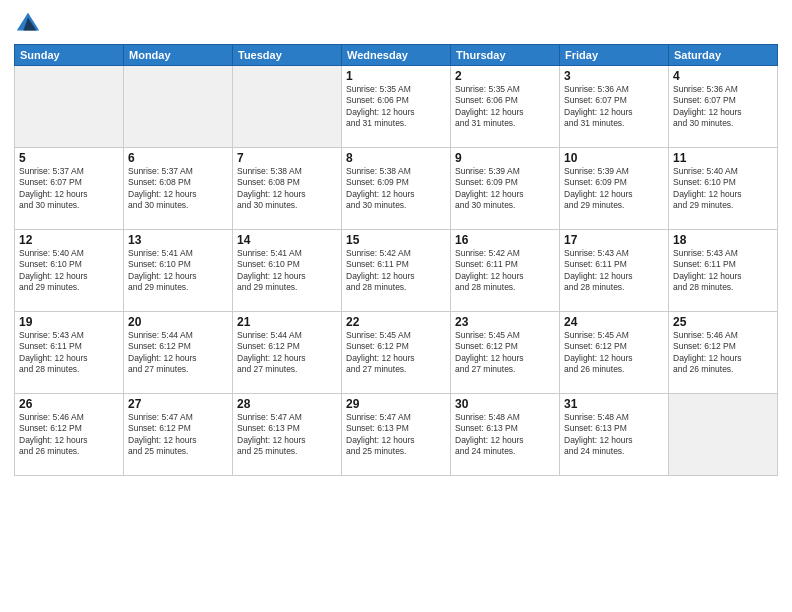 The height and width of the screenshot is (612, 792). Describe the element at coordinates (30, 24) in the screenshot. I see `logo` at that location.